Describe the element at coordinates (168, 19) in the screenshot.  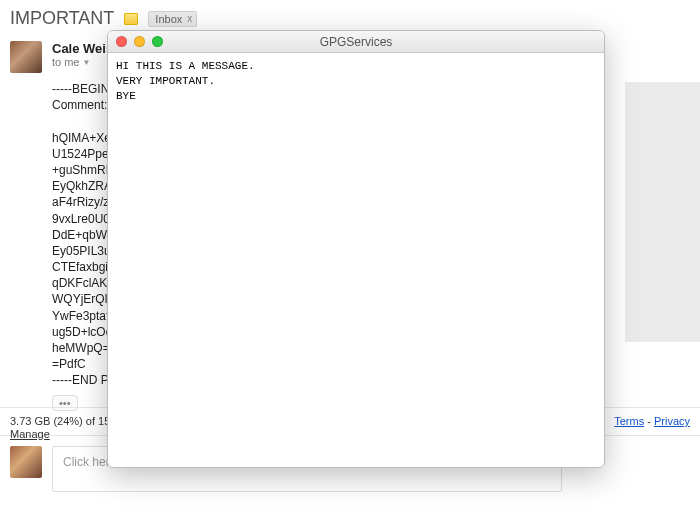
I see `inbox-chip-label: Inbox` at that location.